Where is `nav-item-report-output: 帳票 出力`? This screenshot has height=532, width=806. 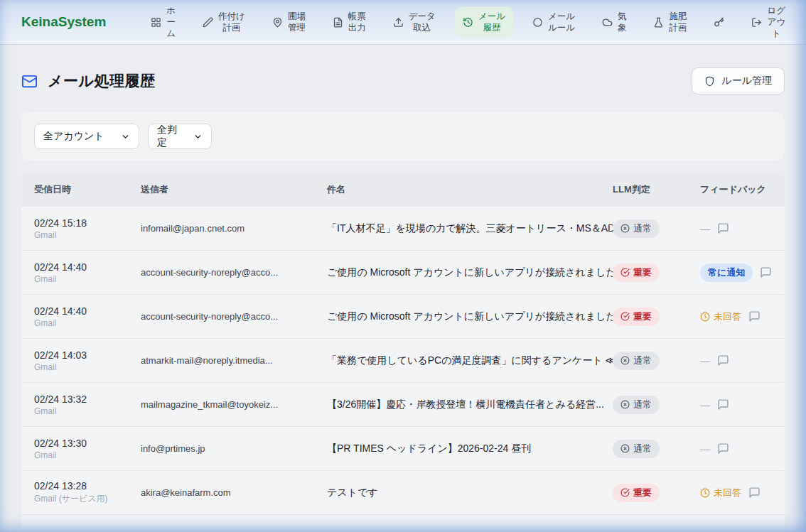
nav-item-report-output: 帳票 出力 is located at coordinates (350, 23).